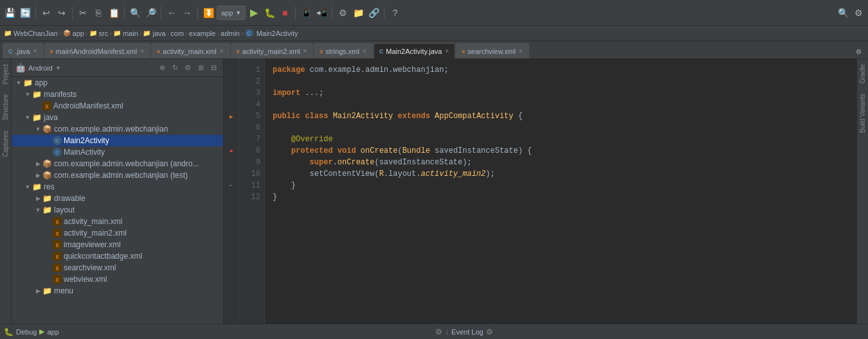 The image size is (868, 339). I want to click on nav-back-icon: ←, so click(172, 13).